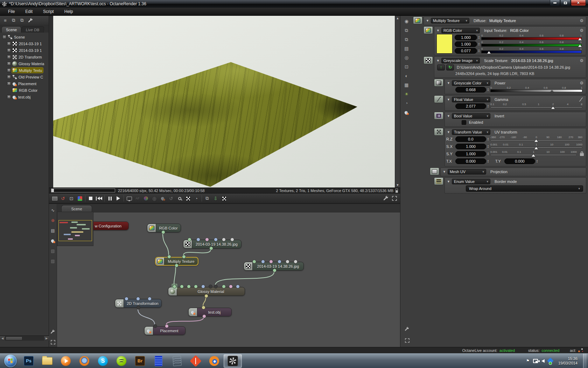 This screenshot has width=588, height=368. What do you see at coordinates (407, 30) in the screenshot?
I see `layers-icon: ⧉` at bounding box center [407, 30].